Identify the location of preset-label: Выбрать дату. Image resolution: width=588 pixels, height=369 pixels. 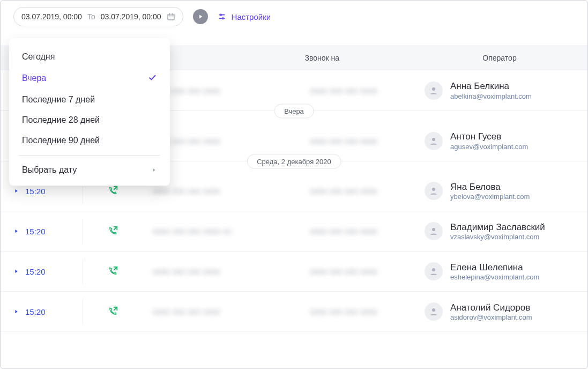
(49, 170).